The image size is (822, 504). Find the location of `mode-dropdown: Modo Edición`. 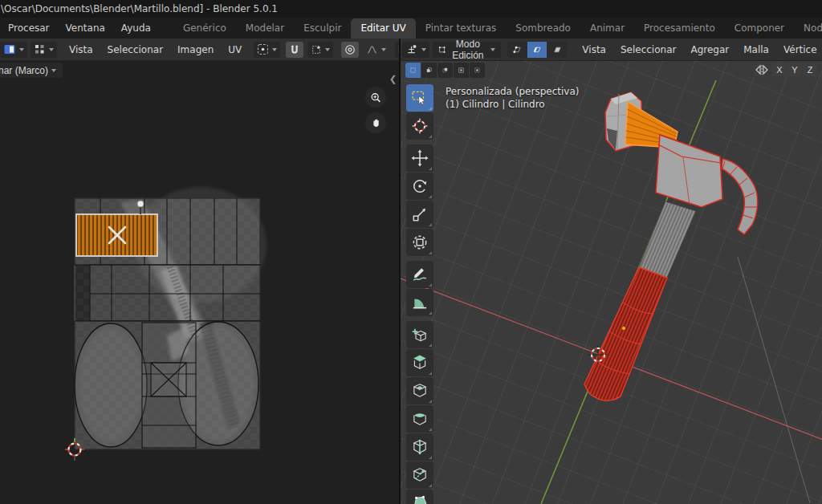

mode-dropdown: Modo Edición is located at coordinates (467, 50).